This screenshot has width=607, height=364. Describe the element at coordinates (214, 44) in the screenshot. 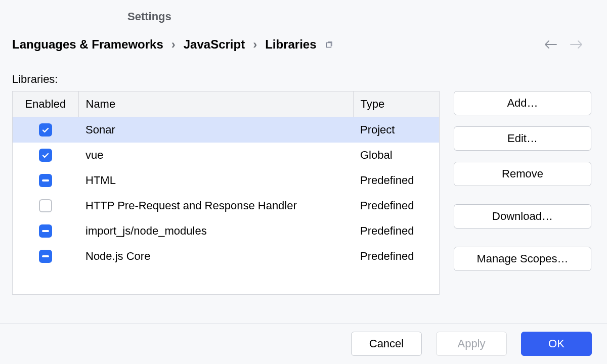

I see `crumb-javascript: JavaScript` at that location.